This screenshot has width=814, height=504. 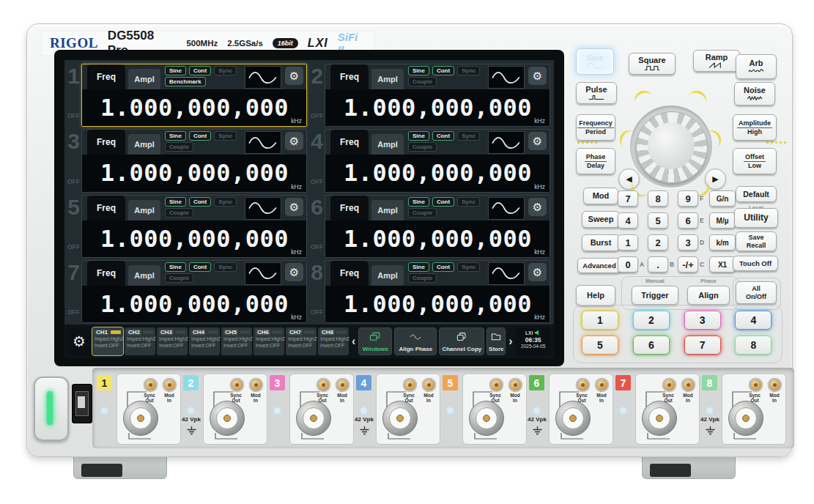 What do you see at coordinates (628, 264) in the screenshot?
I see `digit-key-0: 0` at bounding box center [628, 264].